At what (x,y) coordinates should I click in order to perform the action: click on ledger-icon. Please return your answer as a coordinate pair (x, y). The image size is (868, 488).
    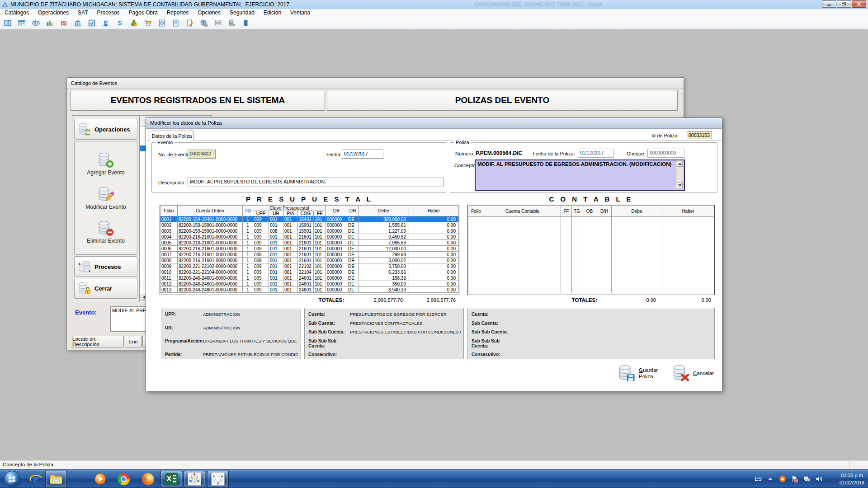
    Looking at the image, I should click on (176, 23).